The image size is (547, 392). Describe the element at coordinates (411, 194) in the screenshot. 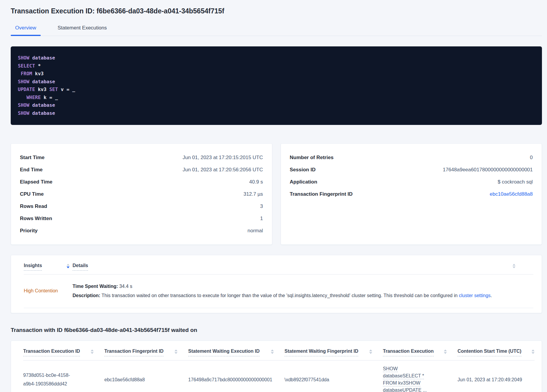

I see `summary-card-right: Number of Retries 0 Session ID 17648a9ee…` at that location.